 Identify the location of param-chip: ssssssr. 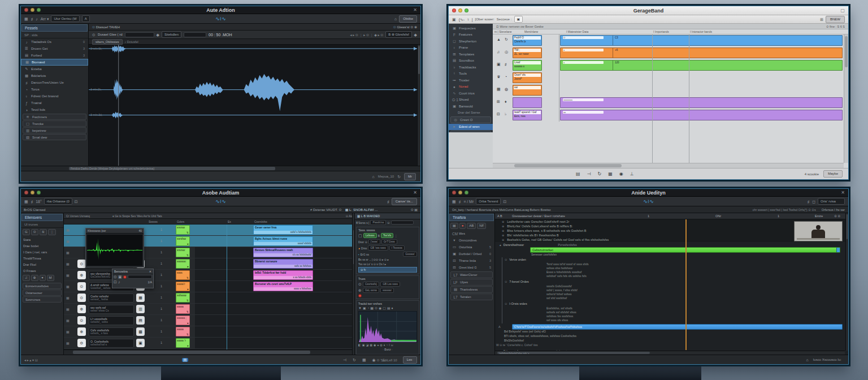
(387, 291).